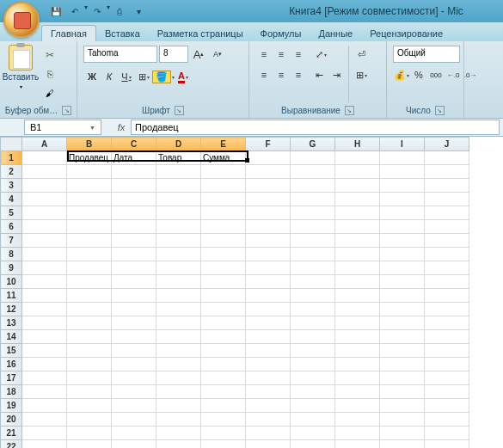 This screenshot has height=448, width=503. What do you see at coordinates (358, 158) in the screenshot?
I see `cell-H1` at bounding box center [358, 158].